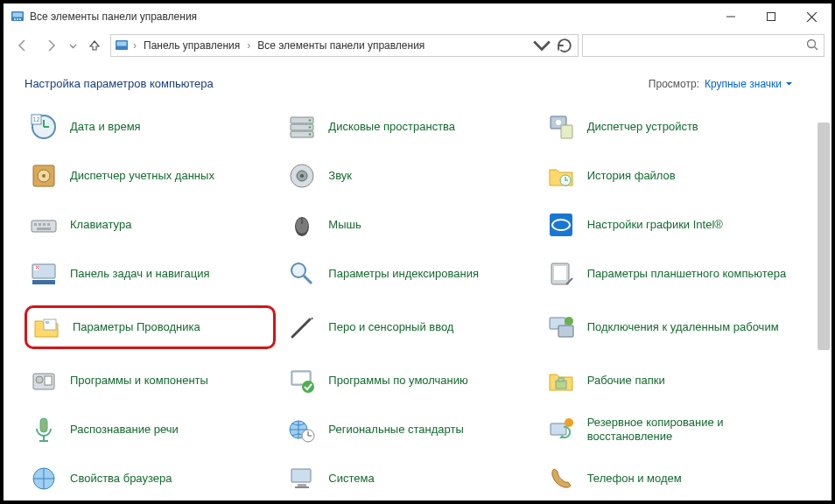 The width and height of the screenshot is (835, 504). Describe the element at coordinates (408, 127) in the screenshot. I see `item-storage-spaces: Дисковые пространства` at that location.